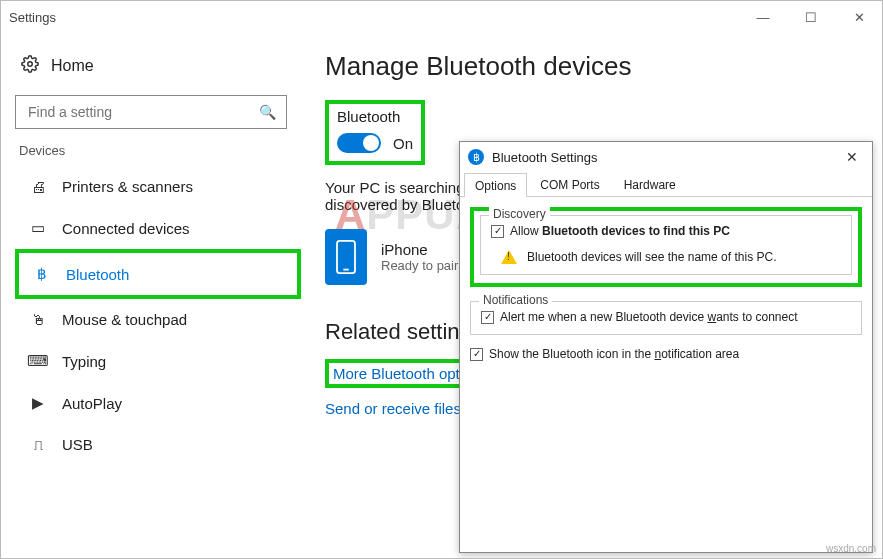 This screenshot has height=559, width=883. Describe the element at coordinates (158, 228) in the screenshot. I see `nav-connected-devices: ▭ Connected devices` at that location.